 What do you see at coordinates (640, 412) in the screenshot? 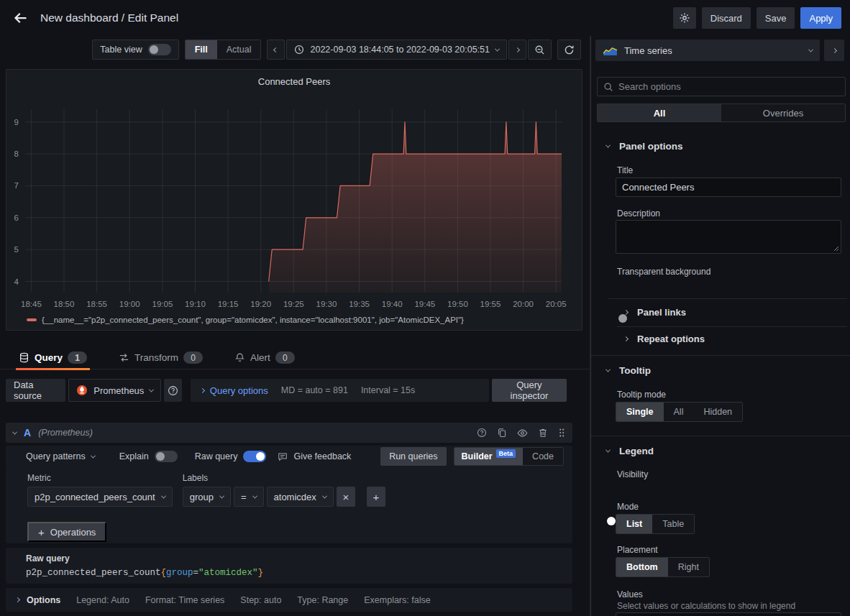
I see `tooltip-single-option: Single` at bounding box center [640, 412].